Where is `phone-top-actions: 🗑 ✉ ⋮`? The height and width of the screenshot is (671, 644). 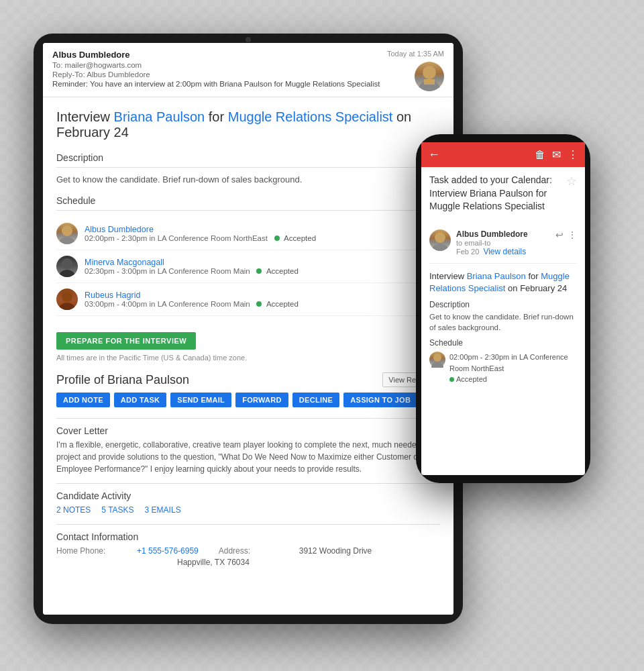 phone-top-actions: 🗑 ✉ ⋮ is located at coordinates (557, 154).